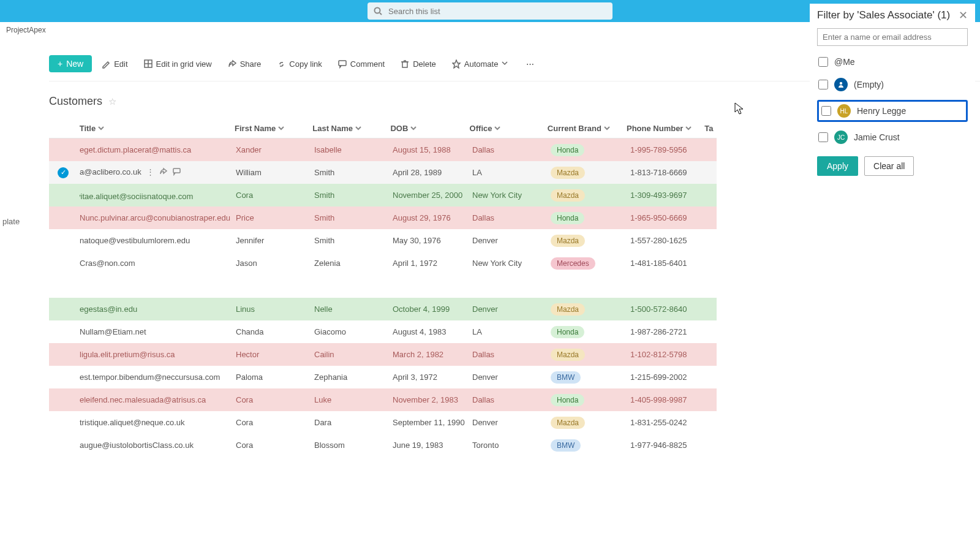 The image size is (980, 549). Describe the element at coordinates (158, 263) in the screenshot. I see `cell-title: Cras@non.com` at that location.